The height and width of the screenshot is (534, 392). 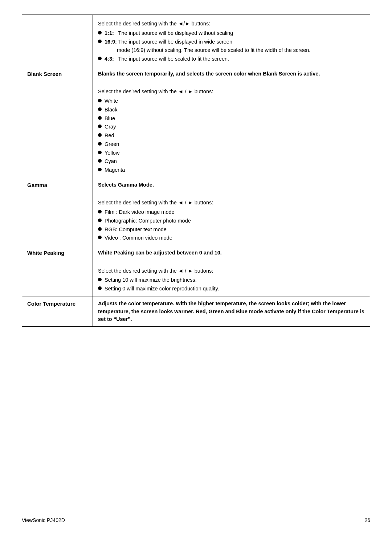 I want to click on table-row: Select the desired setting with the ◄/► …, so click(x=196, y=41).